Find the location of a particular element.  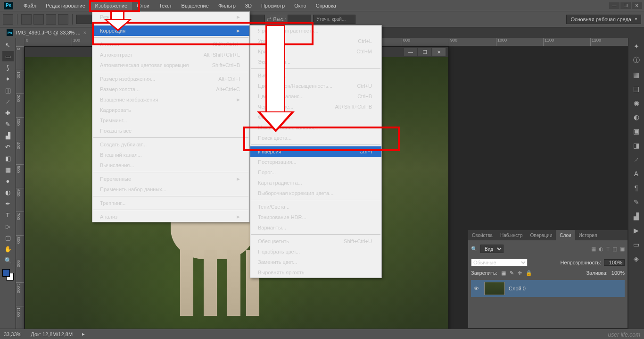

fill-value: 100% is located at coordinates (618, 273).